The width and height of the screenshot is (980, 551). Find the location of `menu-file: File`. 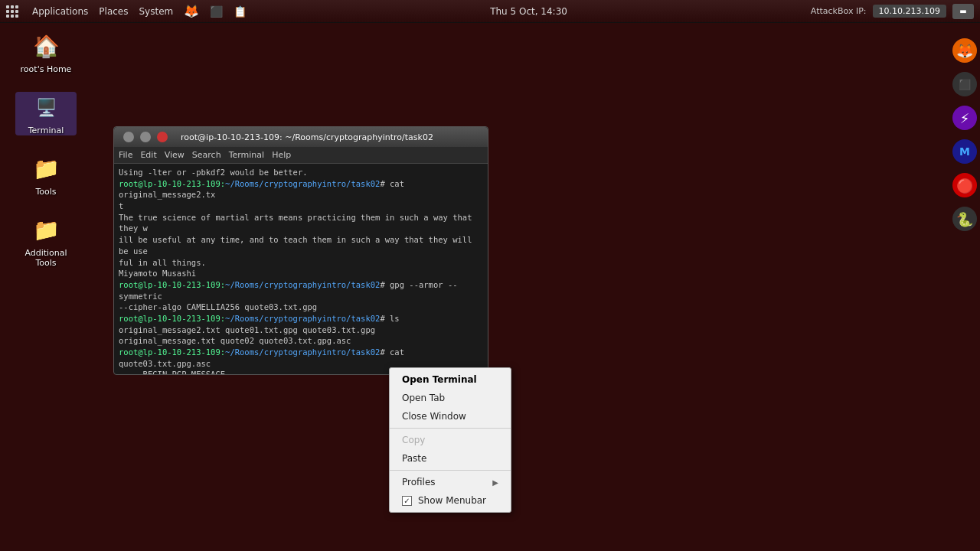

menu-file: File is located at coordinates (126, 155).